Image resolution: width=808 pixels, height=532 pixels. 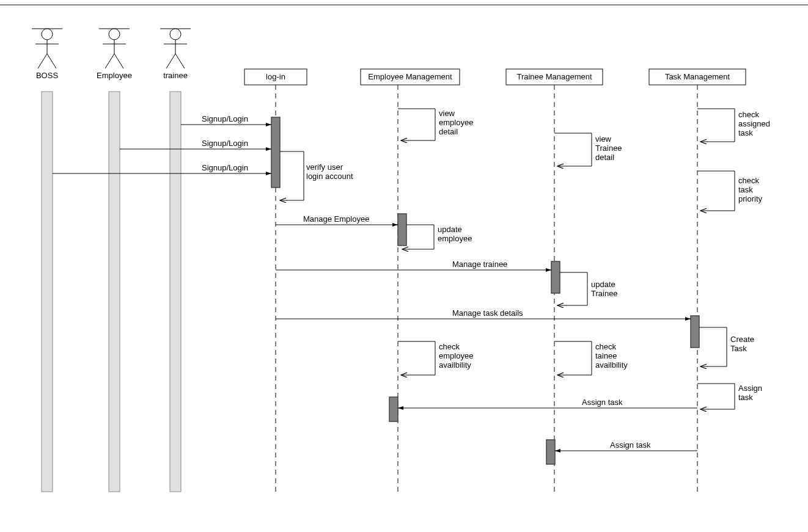 What do you see at coordinates (480, 264) in the screenshot?
I see `msg-manage-trn-label: Manage trainee` at bounding box center [480, 264].